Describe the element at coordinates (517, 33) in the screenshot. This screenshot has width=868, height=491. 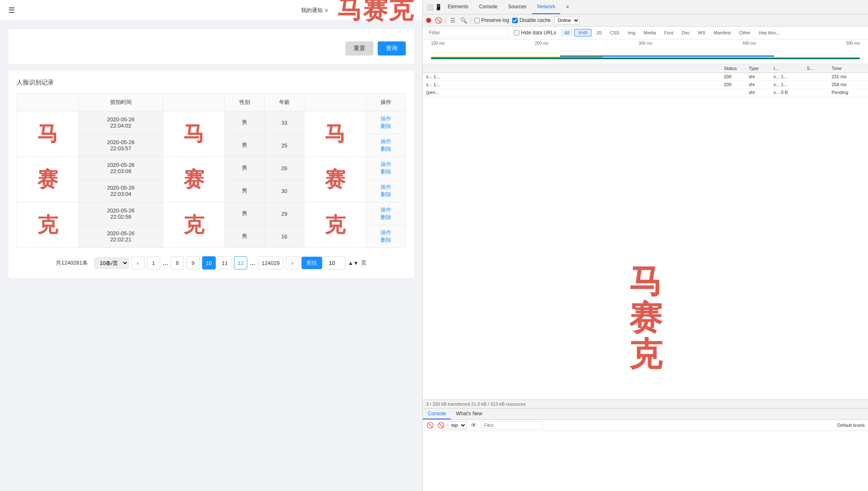
I see `hide-data-urls-input` at that location.